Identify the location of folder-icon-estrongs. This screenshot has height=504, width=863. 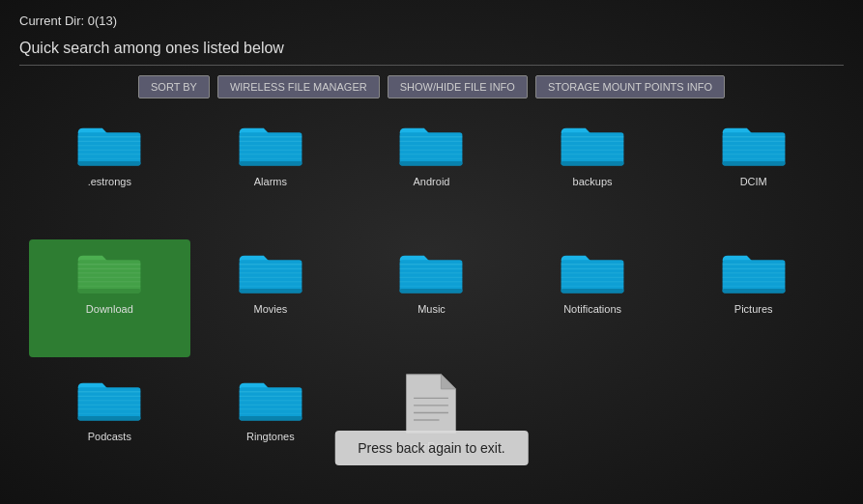
(109, 144).